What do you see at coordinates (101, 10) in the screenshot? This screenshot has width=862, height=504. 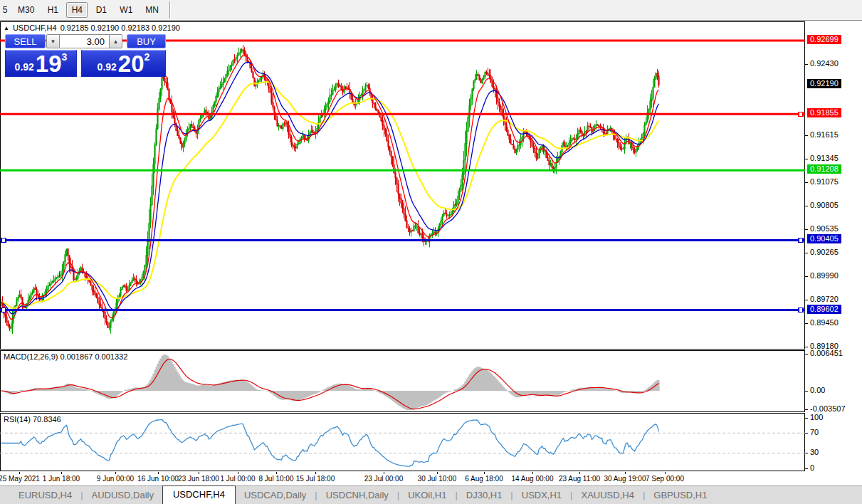 I see `timeframe-button-d1: D1` at bounding box center [101, 10].